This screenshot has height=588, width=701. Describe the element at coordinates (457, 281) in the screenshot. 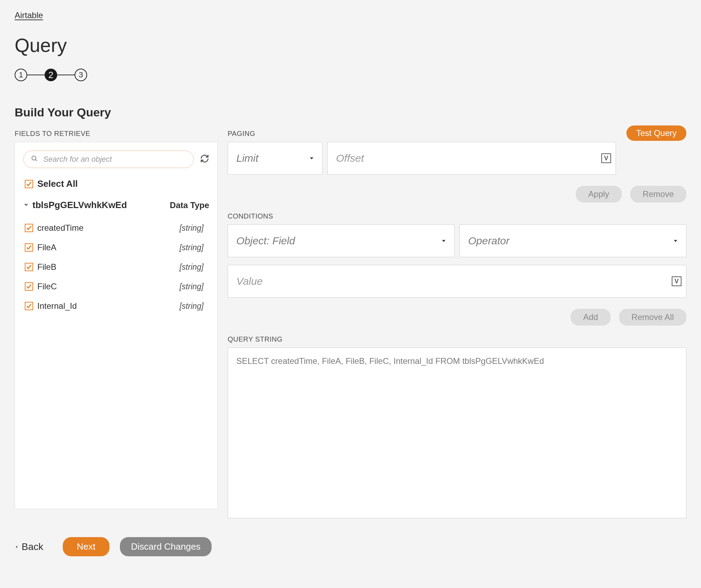

I see `value-input` at that location.